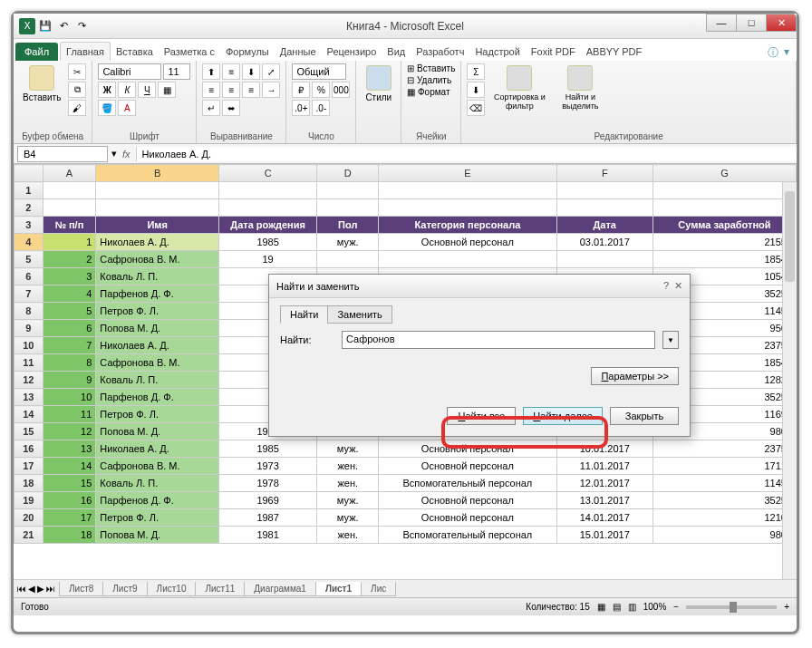  I want to click on tab-addins: Надстрой, so click(497, 52).